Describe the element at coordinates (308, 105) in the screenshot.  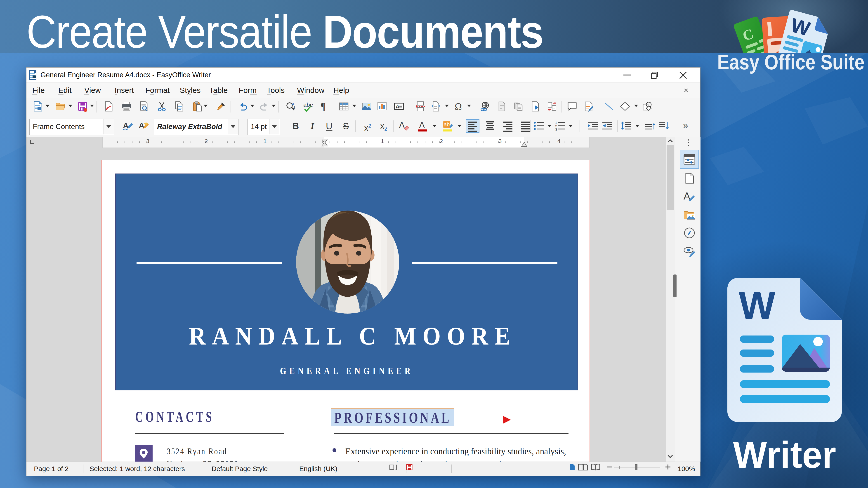
I see `svg-text: abc` at that location.